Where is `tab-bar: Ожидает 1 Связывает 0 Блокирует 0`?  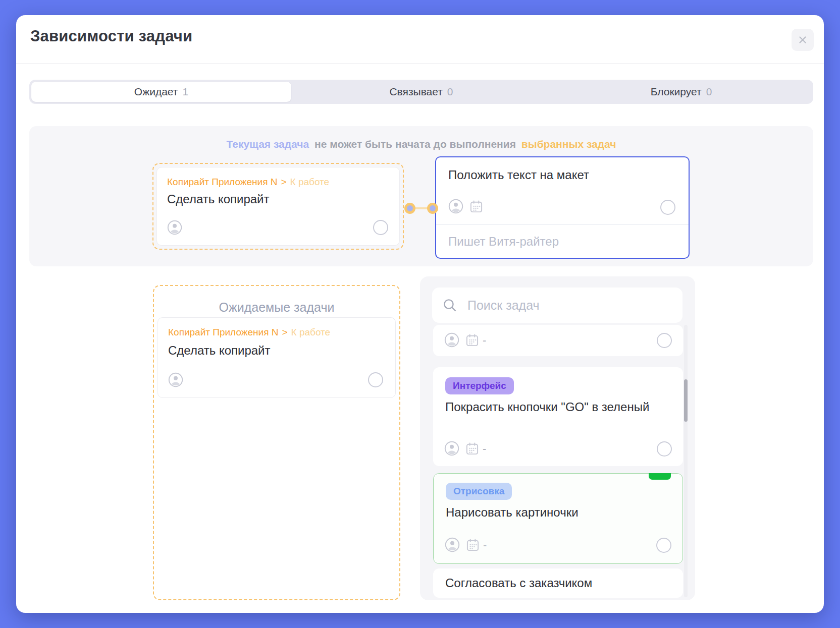
tab-bar: Ожидает 1 Связывает 0 Блокирует 0 is located at coordinates (421, 92).